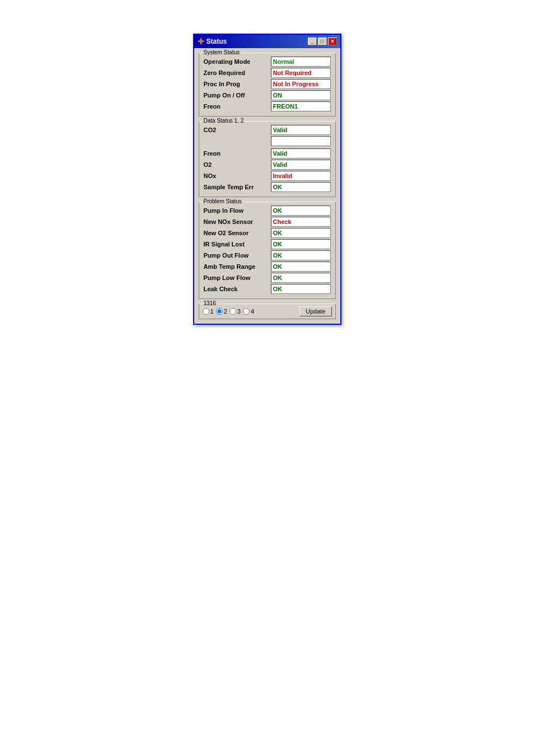  Describe the element at coordinates (301, 73) in the screenshot. I see `zero-required-value: Not Required` at that location.